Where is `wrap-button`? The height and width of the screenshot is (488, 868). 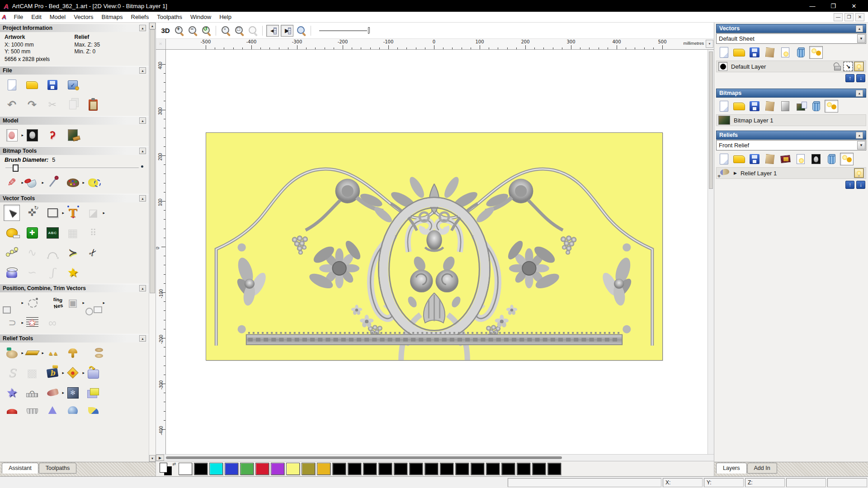 wrap-button is located at coordinates (93, 373).